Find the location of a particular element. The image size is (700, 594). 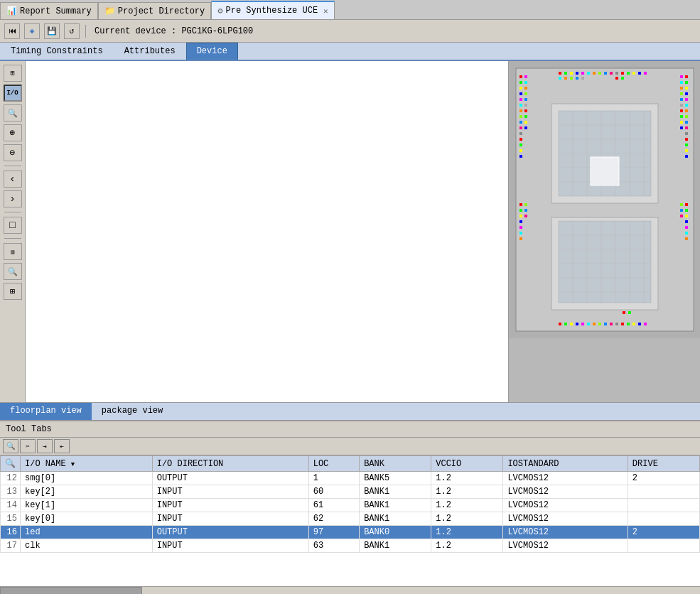

row-number: 15 is located at coordinates (11, 519).